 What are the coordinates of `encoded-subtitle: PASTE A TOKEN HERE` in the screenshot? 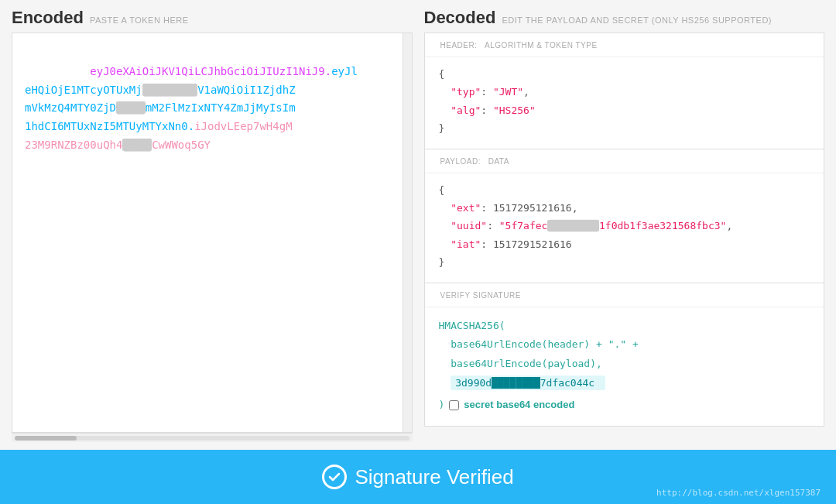 It's located at (139, 20).